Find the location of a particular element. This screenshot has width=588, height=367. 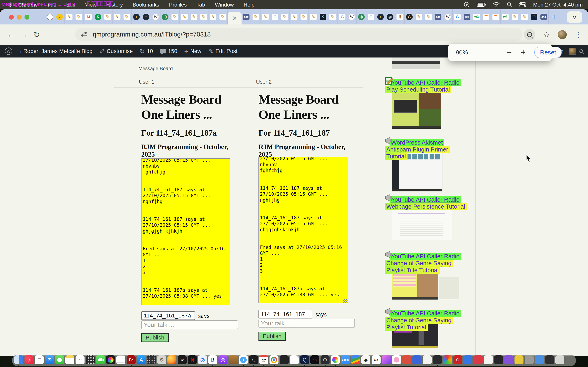

menu-profiles: Profiles is located at coordinates (178, 5).